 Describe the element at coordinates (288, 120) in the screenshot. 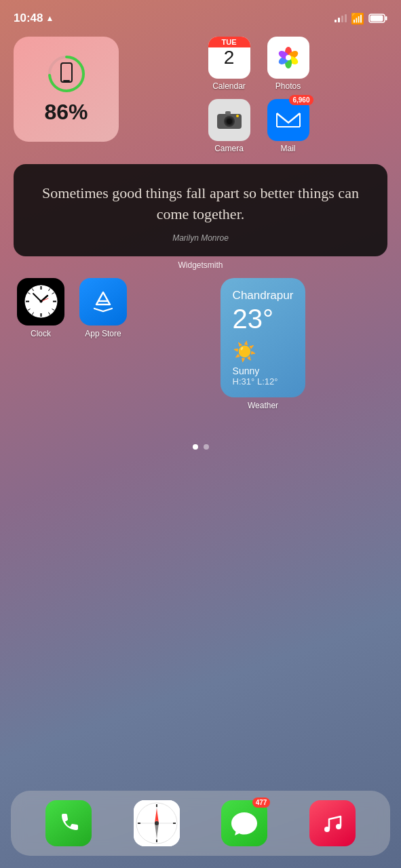

I see `mail-icon: 6,960` at that location.